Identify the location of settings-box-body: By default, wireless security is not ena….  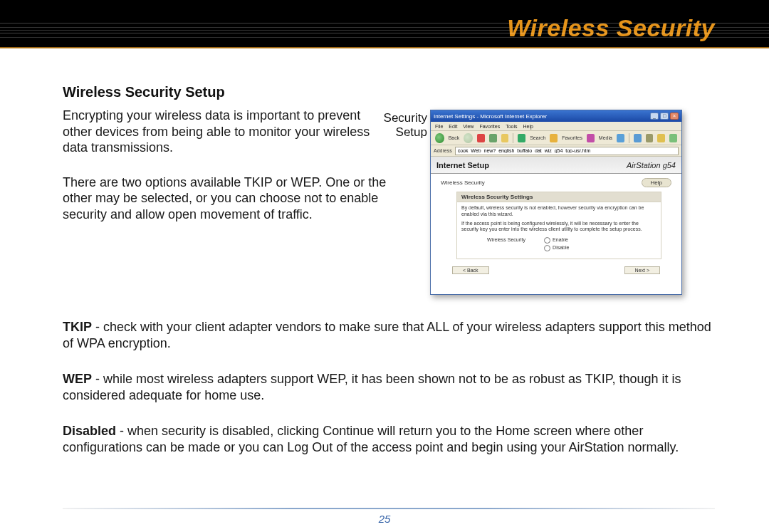
(559, 231).